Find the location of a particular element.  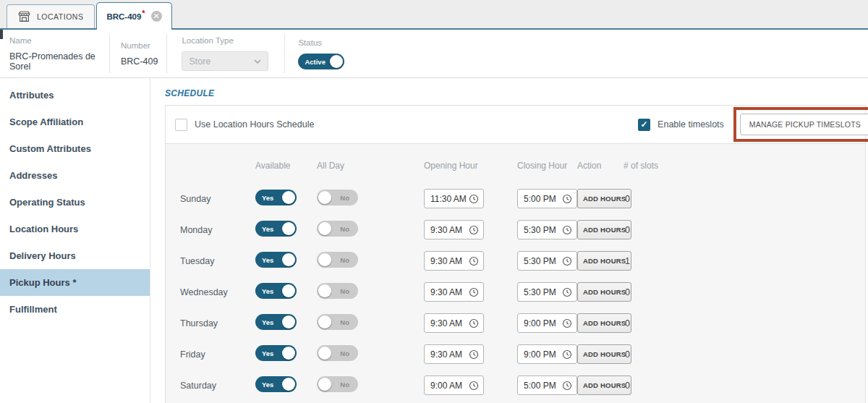

closing-hour-value: 9:00 PM is located at coordinates (540, 323).